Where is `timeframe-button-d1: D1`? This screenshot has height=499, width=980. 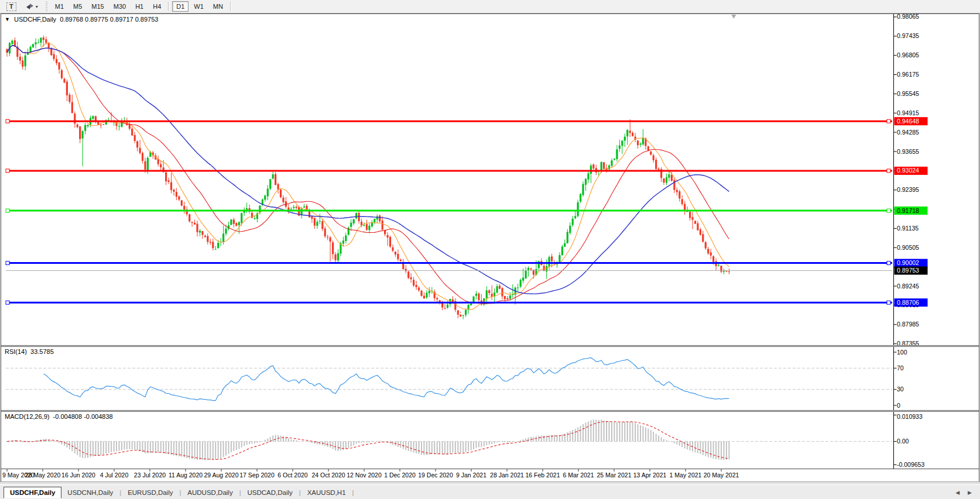
timeframe-button-d1: D1 is located at coordinates (180, 6).